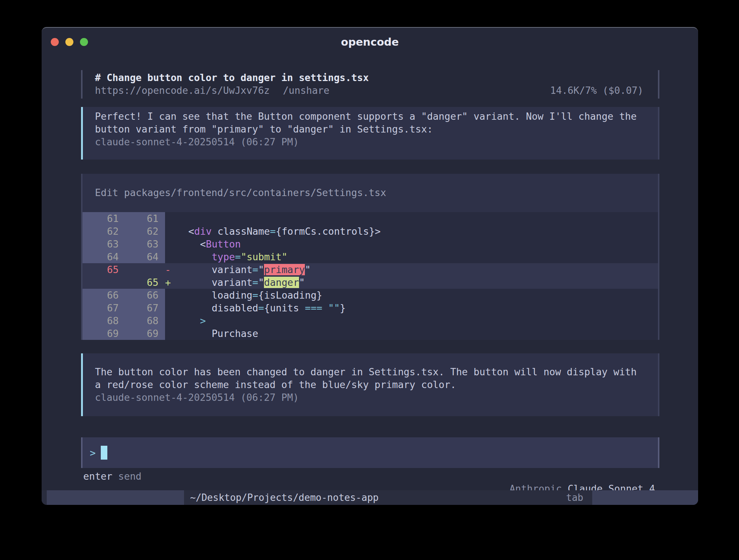  Describe the element at coordinates (370, 269) in the screenshot. I see `diff-row: 65- variant="primary"` at that location.